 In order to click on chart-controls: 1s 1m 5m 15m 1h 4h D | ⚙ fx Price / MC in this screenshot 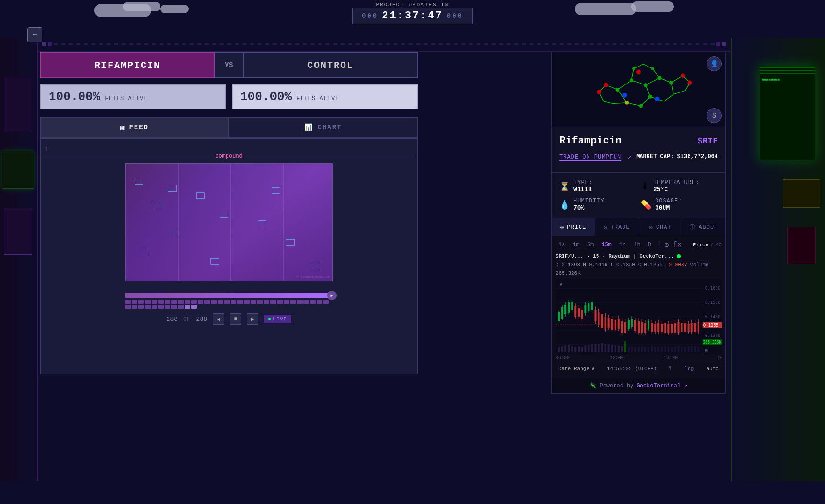, I will do `click(639, 245)`.